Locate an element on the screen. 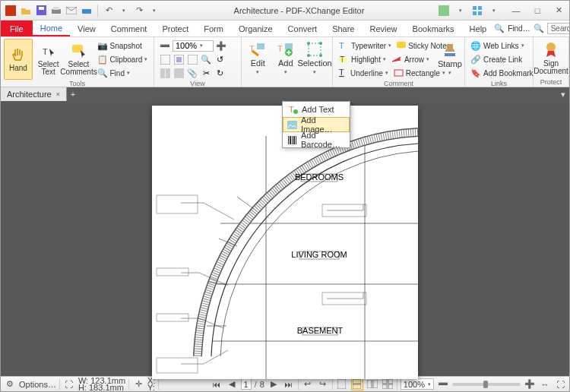  print-icon is located at coordinates (56, 11).